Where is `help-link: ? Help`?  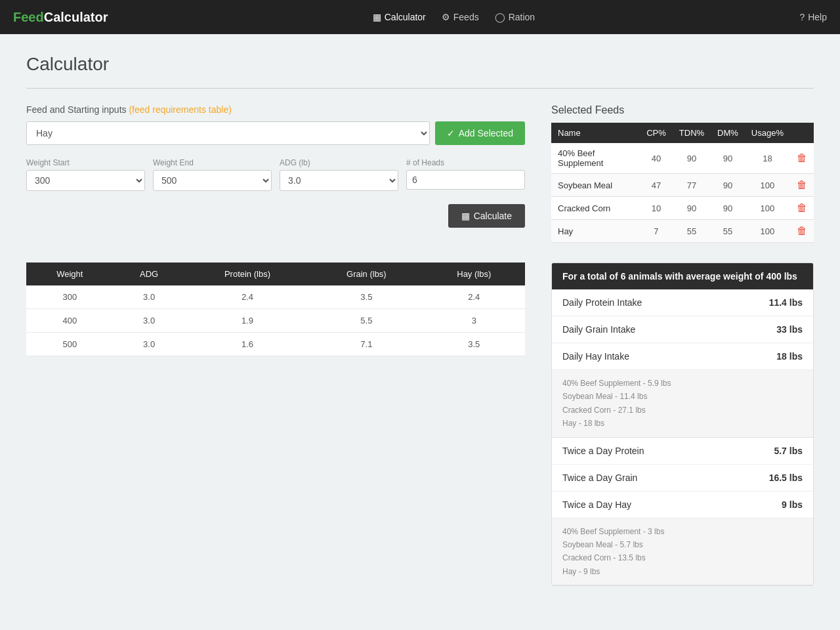
help-link: ? Help is located at coordinates (813, 17).